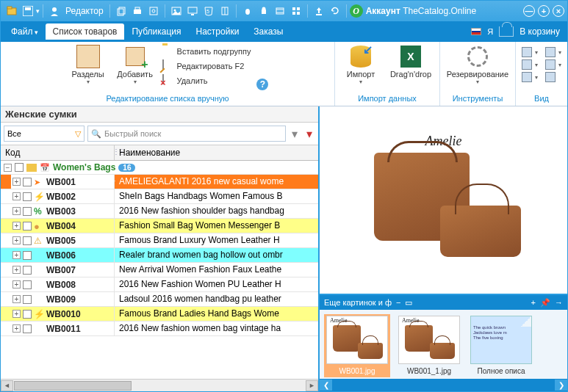 This screenshot has height=392, width=568. Describe the element at coordinates (295, 134) in the screenshot. I see `filter-funnel-icon: ▾` at that location.